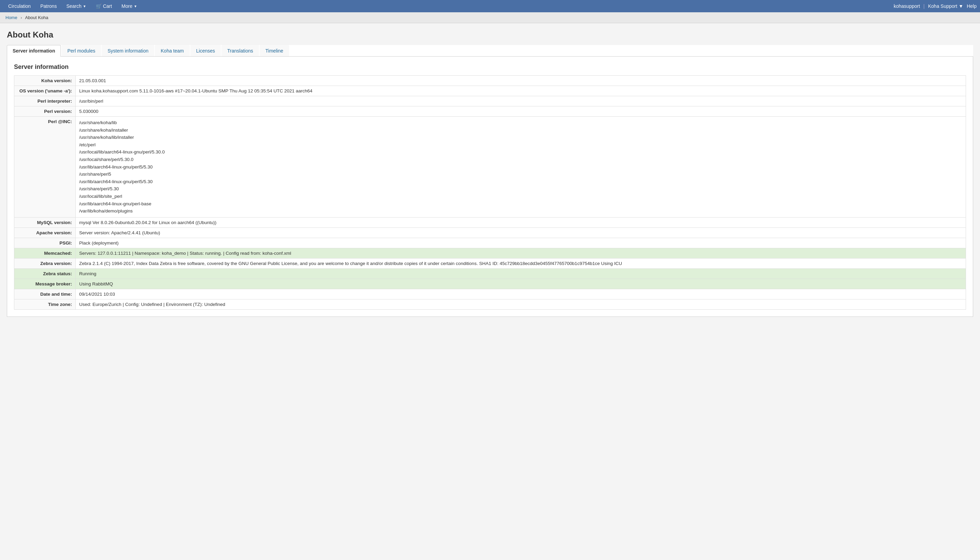 The image size is (980, 560). Describe the element at coordinates (45, 304) in the screenshot. I see `table-row-label: Time zone:` at that location.